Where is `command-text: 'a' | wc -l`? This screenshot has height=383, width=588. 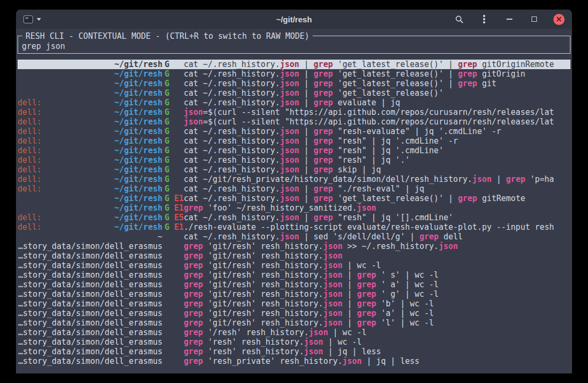
command-text: 'a' | wc -l is located at coordinates (405, 313).